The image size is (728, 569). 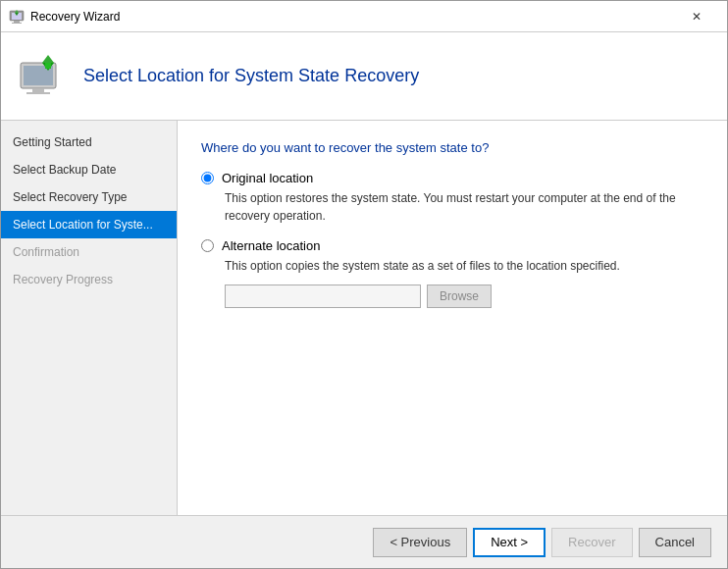 I want to click on sidebar-item-select-backup-date: Select Backup Date, so click(x=88, y=170).